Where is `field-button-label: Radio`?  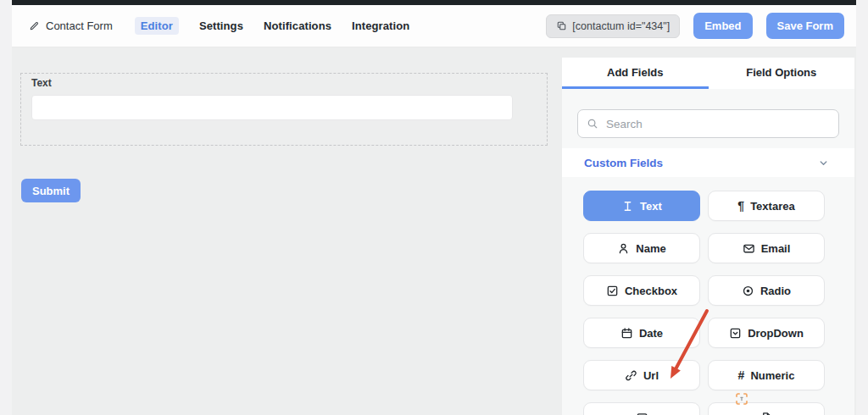
field-button-label: Radio is located at coordinates (776, 291).